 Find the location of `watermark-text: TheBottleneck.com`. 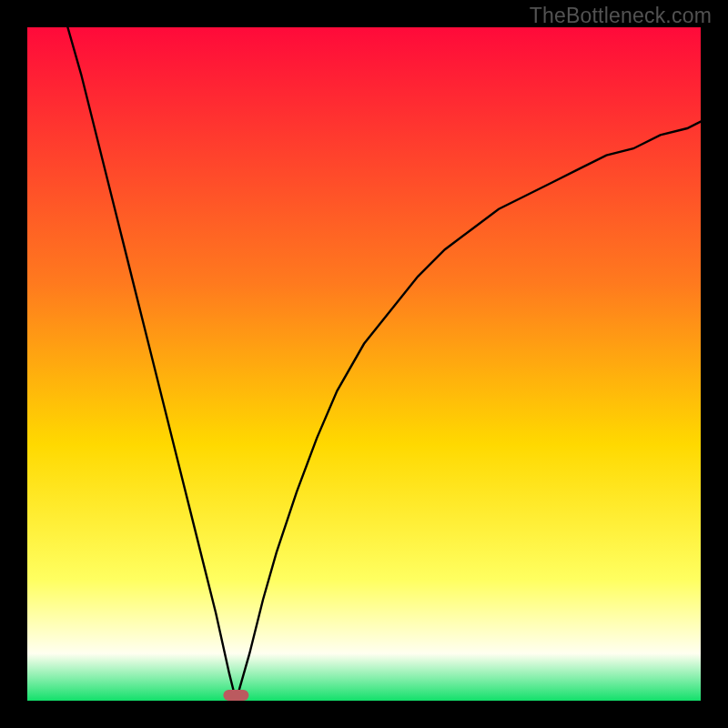

watermark-text: TheBottleneck.com is located at coordinates (621, 16).